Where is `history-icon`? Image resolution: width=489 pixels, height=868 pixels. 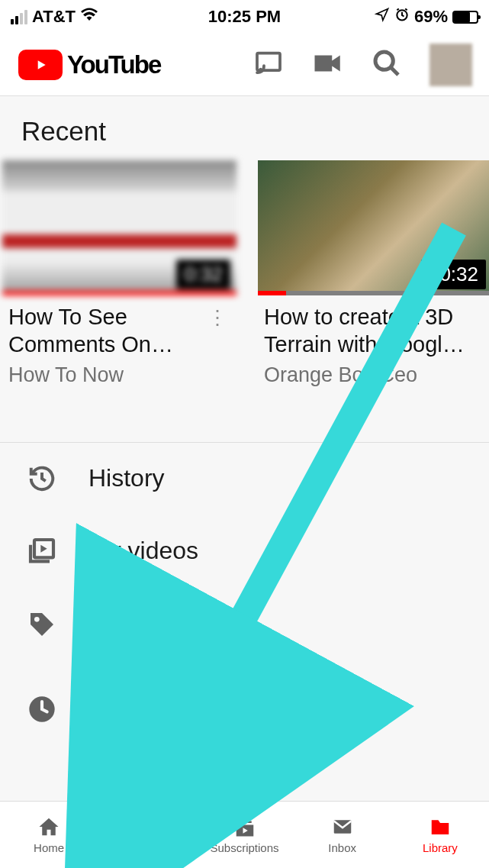
history-icon is located at coordinates (42, 479).